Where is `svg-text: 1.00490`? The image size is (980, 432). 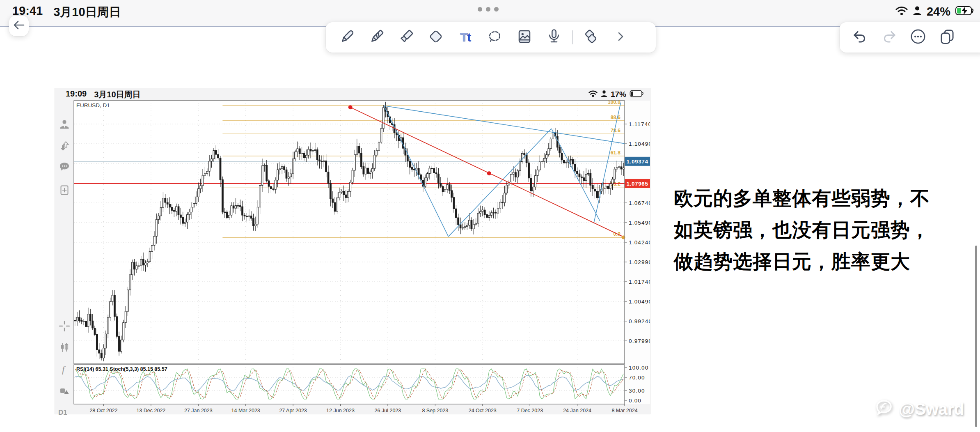
svg-text: 1.00490 is located at coordinates (639, 301).